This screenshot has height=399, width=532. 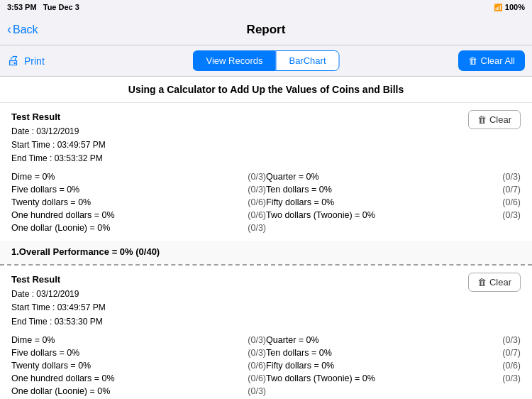 What do you see at coordinates (23, 30) in the screenshot?
I see `back-button: ‹ Back` at bounding box center [23, 30].